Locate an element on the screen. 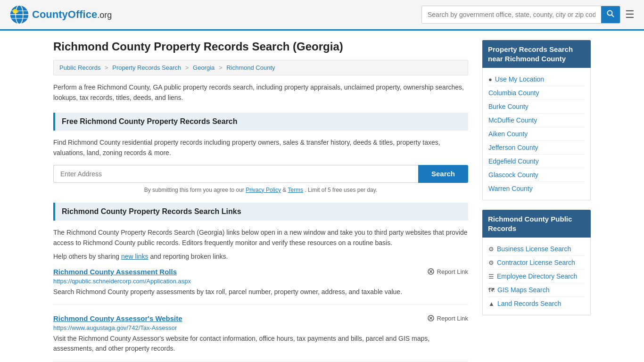 This screenshot has height=362, width=644. address-input is located at coordinates (236, 174).